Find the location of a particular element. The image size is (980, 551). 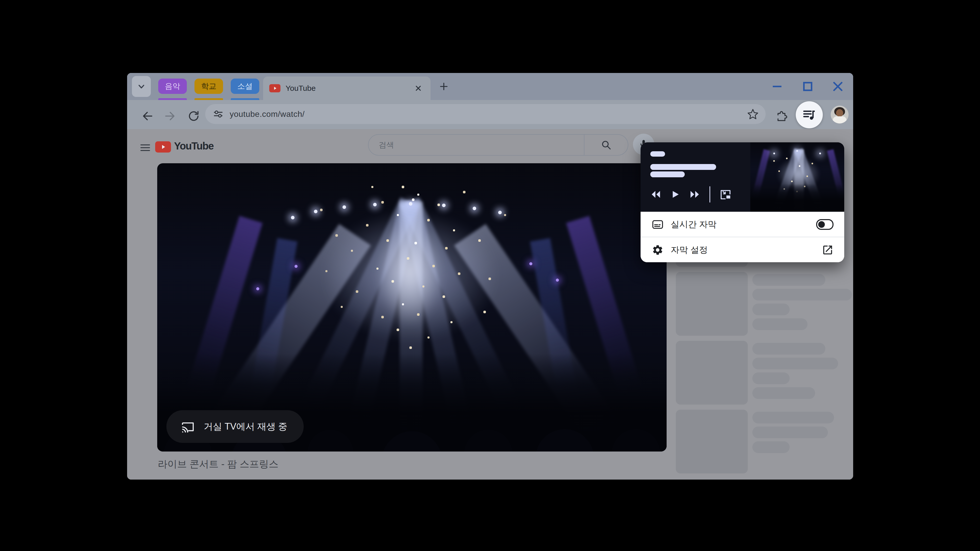

avatar-face is located at coordinates (840, 113).